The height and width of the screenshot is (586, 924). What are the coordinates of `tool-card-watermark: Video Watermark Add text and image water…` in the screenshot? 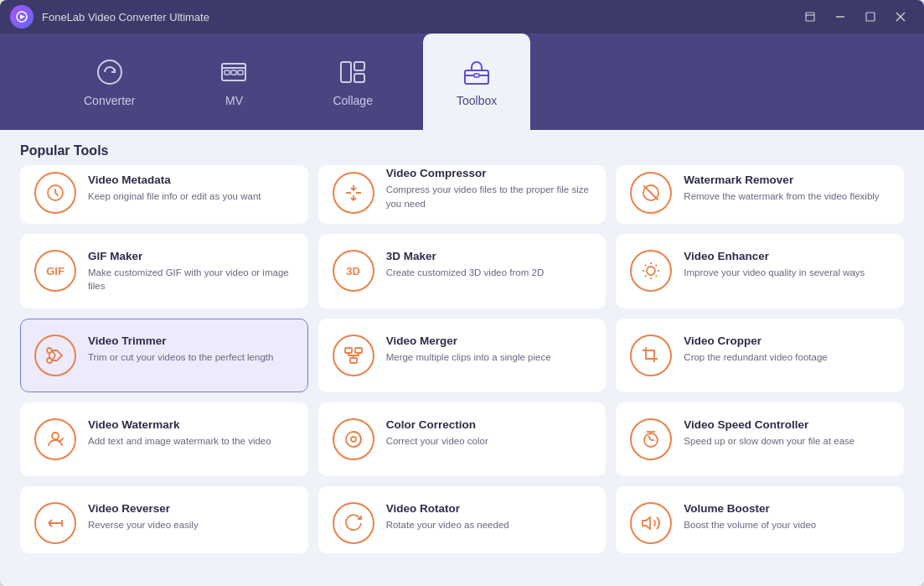 It's located at (164, 439).